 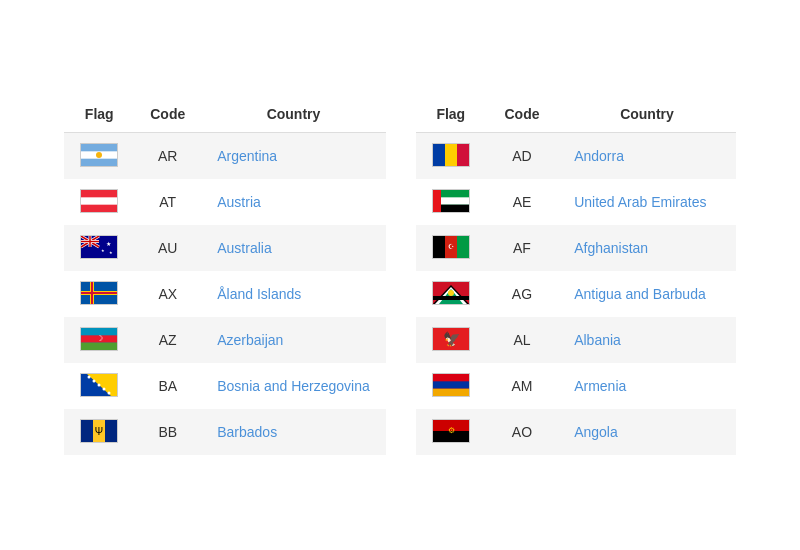 What do you see at coordinates (99, 340) in the screenshot?
I see `flag-cell: ☽` at bounding box center [99, 340].